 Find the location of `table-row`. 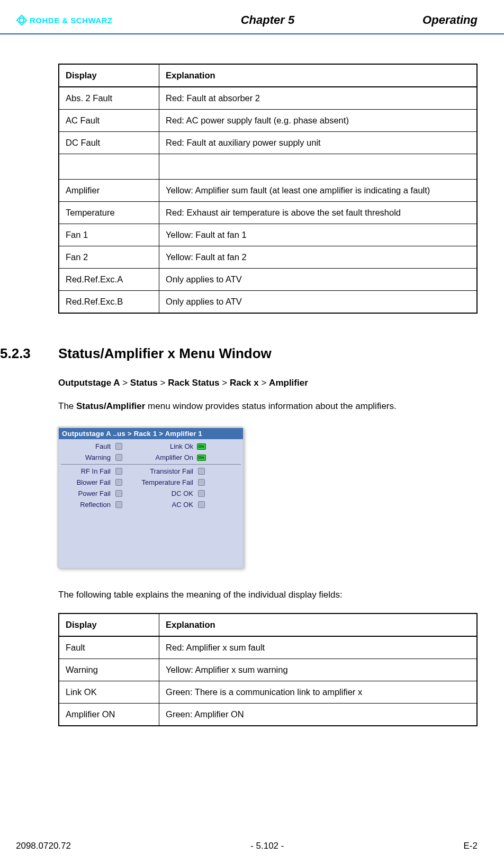

table-row is located at coordinates (268, 167).